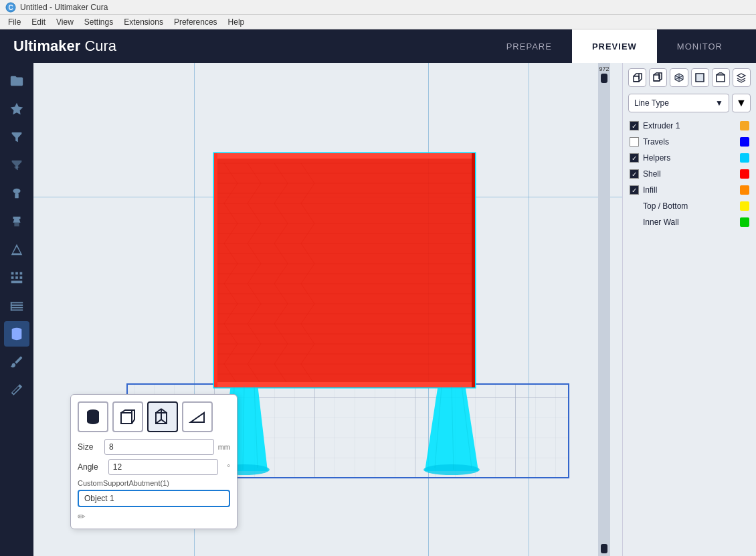 The image size is (756, 556). Describe the element at coordinates (689, 222) in the screenshot. I see `legend-inner-wall: Inner Wall` at that location.